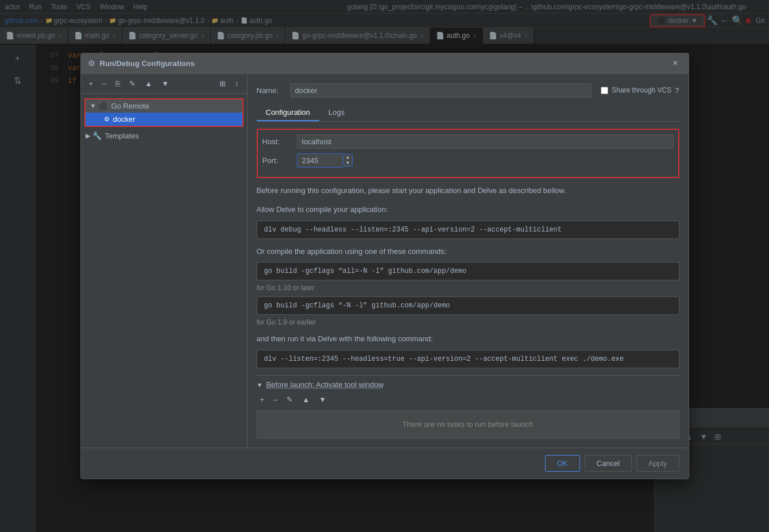  What do you see at coordinates (468, 359) in the screenshot?
I see `code-block-4: dlv --listen=:2345 --headless=true --api…` at bounding box center [468, 359].